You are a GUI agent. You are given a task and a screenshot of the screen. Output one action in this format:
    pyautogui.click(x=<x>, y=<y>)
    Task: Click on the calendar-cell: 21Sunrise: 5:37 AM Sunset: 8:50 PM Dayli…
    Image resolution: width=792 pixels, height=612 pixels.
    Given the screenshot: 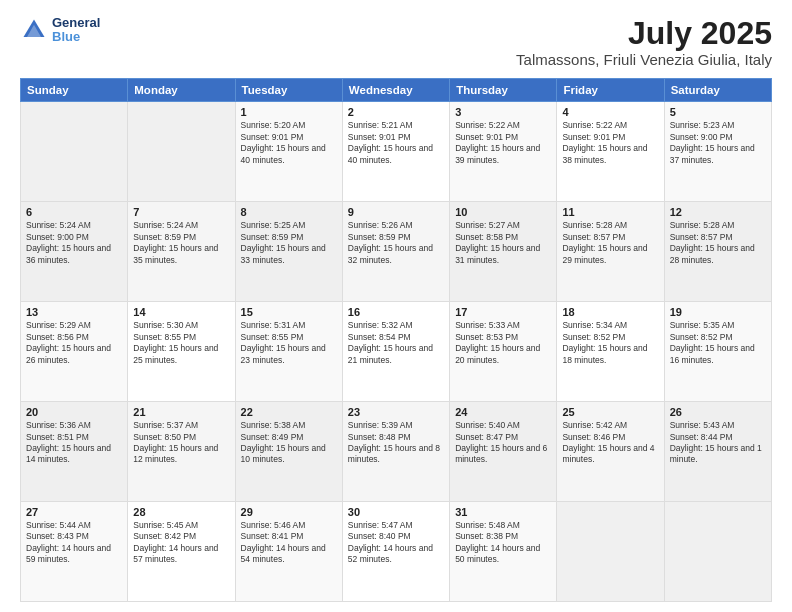 What is the action you would take?
    pyautogui.click(x=182, y=452)
    